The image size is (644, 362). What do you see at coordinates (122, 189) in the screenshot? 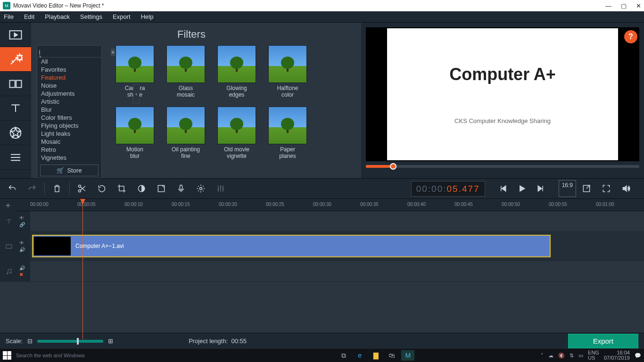
I see `crop-button` at bounding box center [122, 189].